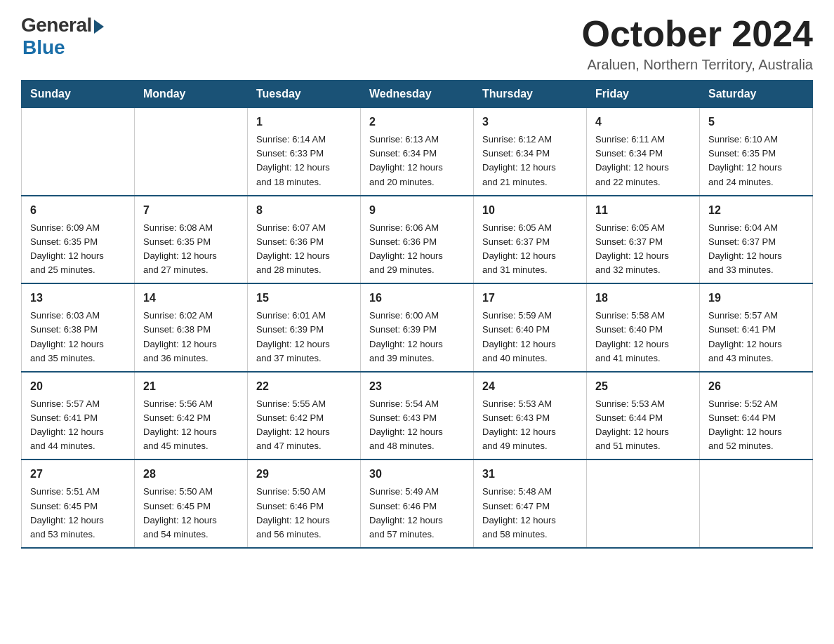 Image resolution: width=834 pixels, height=644 pixels. What do you see at coordinates (531, 416) in the screenshot?
I see `table-row: 24Sunrise: 5:53 AMSunset: 6:43 PMDayligh…` at bounding box center [531, 416].